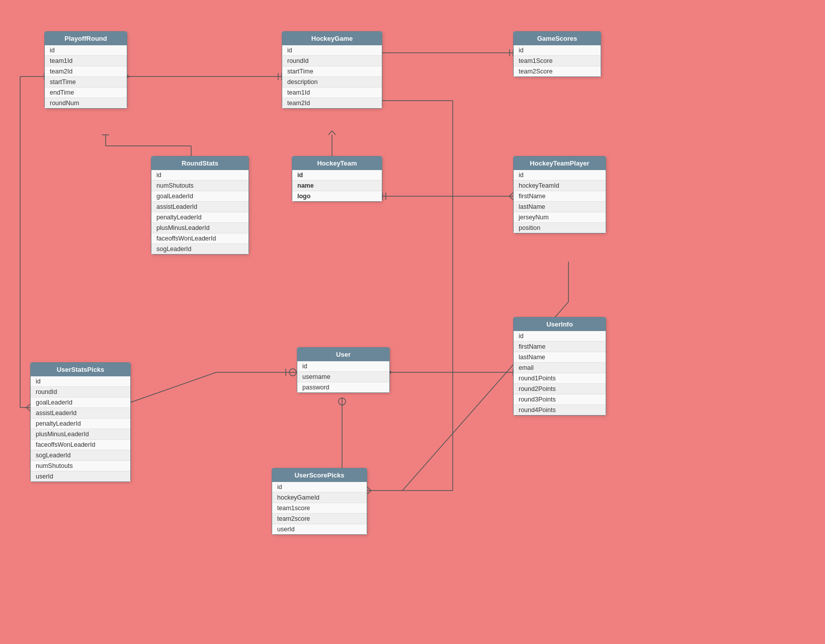 Image resolution: width=825 pixels, height=644 pixels. Describe the element at coordinates (343, 387) in the screenshot. I see `field-row: password` at that location.